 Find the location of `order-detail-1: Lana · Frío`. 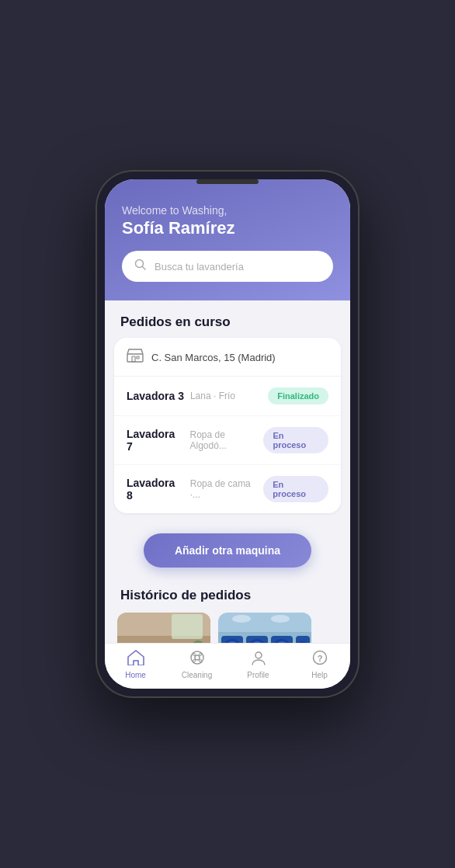

order-detail-1: Lana · Frío is located at coordinates (213, 396).